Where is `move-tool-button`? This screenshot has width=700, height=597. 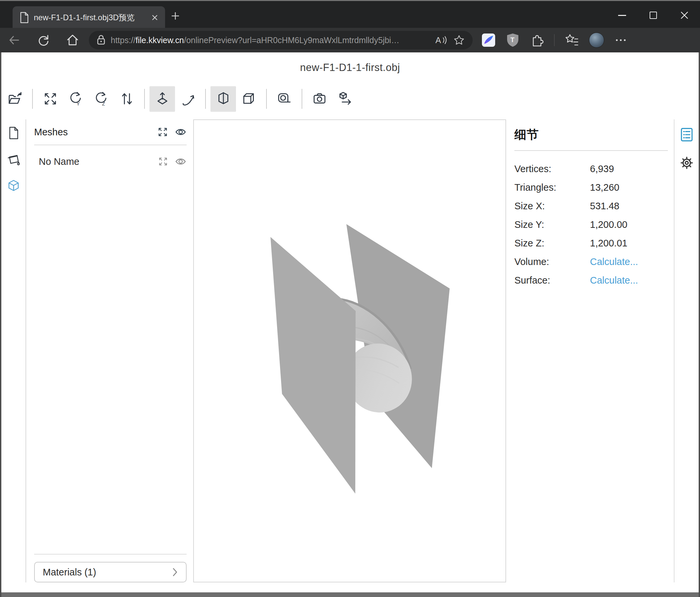 move-tool-button is located at coordinates (162, 99).